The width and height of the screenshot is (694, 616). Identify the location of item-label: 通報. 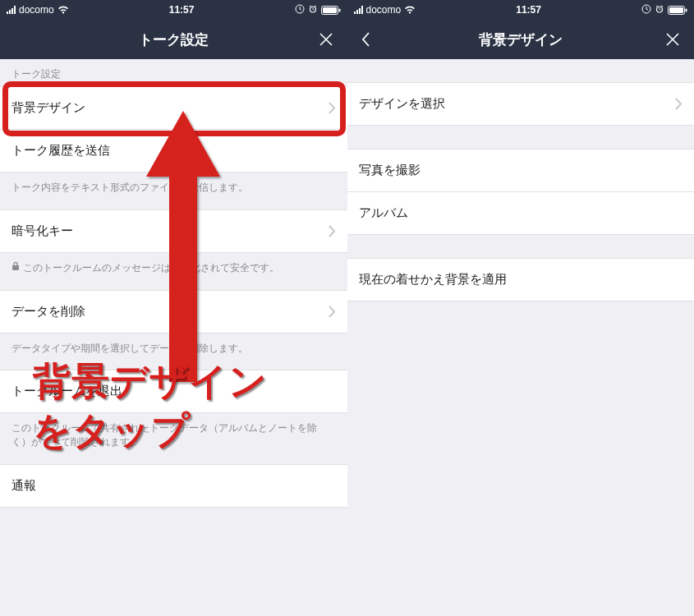
(24, 486).